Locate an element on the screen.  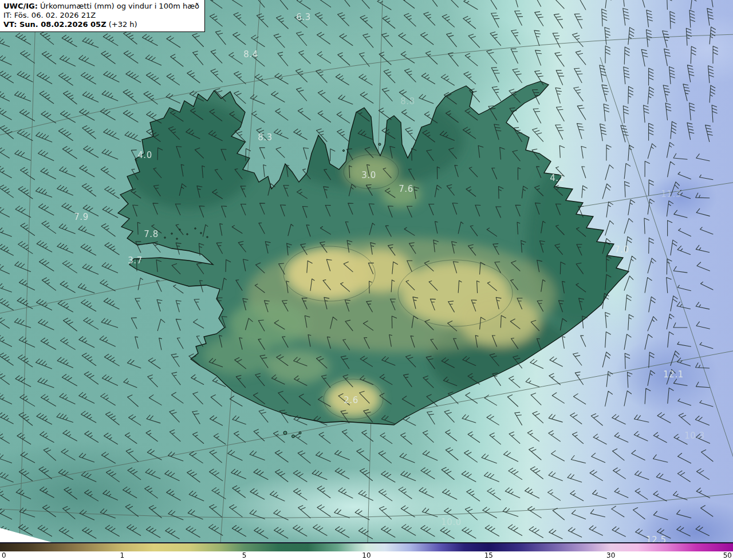
colorbar-tick-label: 30 is located at coordinates (610, 555).